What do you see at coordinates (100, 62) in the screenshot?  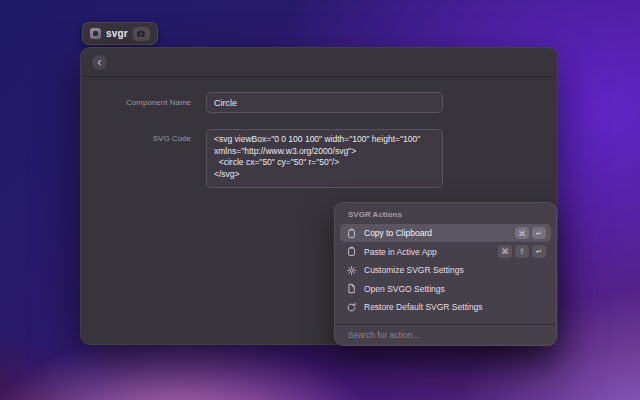 I see `chevron-left-icon` at bounding box center [100, 62].